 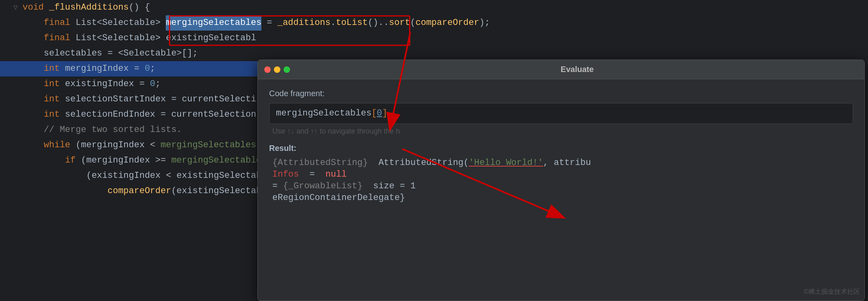 I want to click on code-line-11: if (mergingIndex >= mergingSelectables, so click(x=133, y=161).